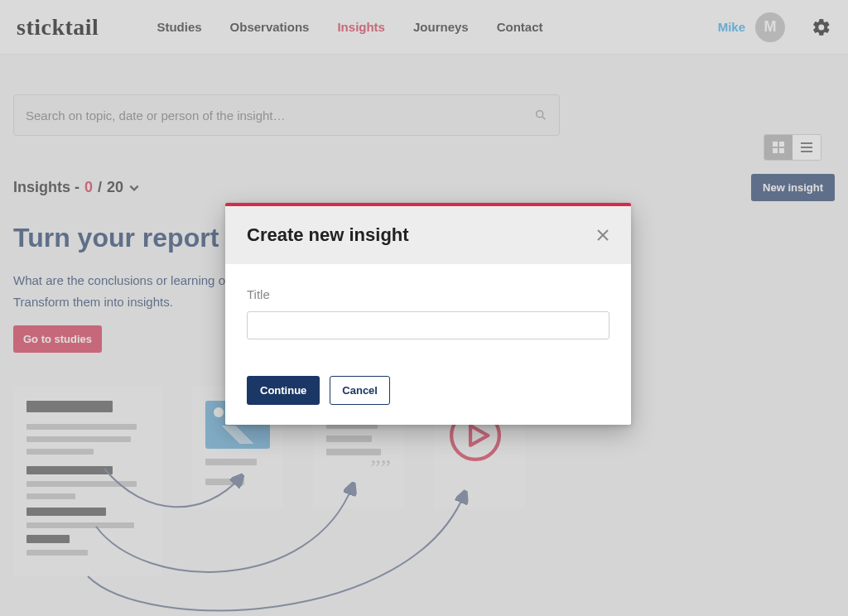 This screenshot has width=848, height=616. I want to click on modal-header: Create new insight, so click(428, 235).